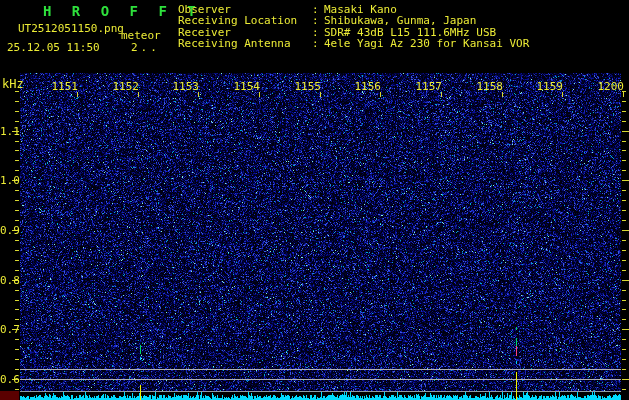 Image resolution: width=629 pixels, height=400 pixels. What do you see at coordinates (8, 280) in the screenshot?
I see `freq-tick-label: 0.8` at bounding box center [8, 280].